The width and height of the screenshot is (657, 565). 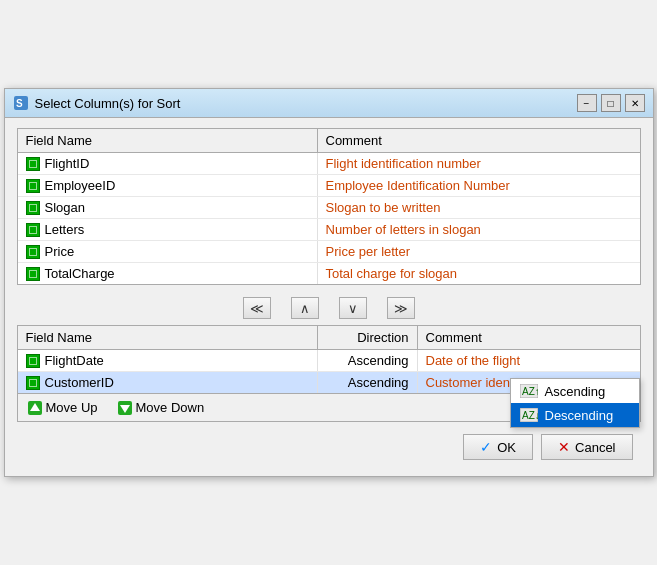 What do you see at coordinates (72, 408) in the screenshot?
I see `move-up-label: Move Up` at bounding box center [72, 408].